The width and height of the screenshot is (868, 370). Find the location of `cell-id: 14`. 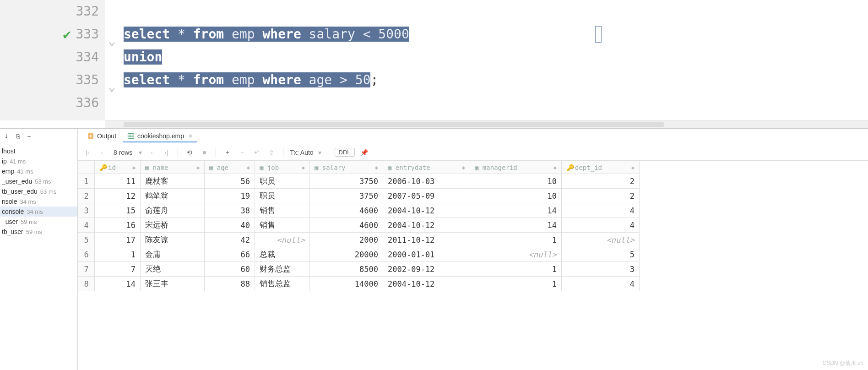

cell-id: 14 is located at coordinates (118, 284).